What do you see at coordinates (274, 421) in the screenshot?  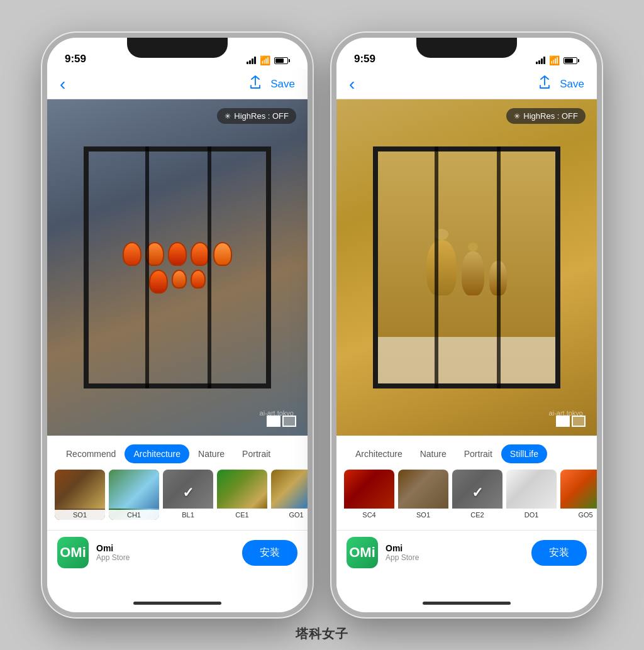 I see `compare-single-left` at bounding box center [274, 421].